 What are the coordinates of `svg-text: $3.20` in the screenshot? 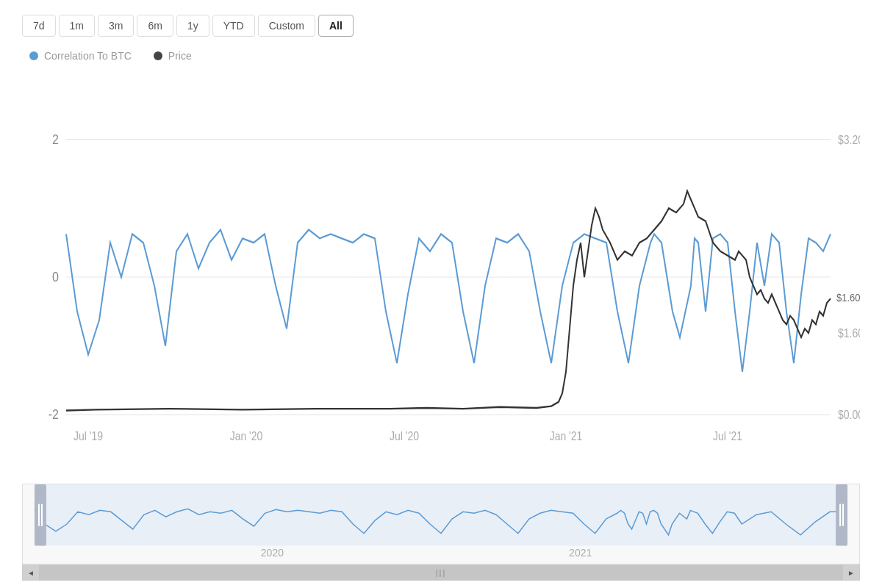 It's located at (849, 139).